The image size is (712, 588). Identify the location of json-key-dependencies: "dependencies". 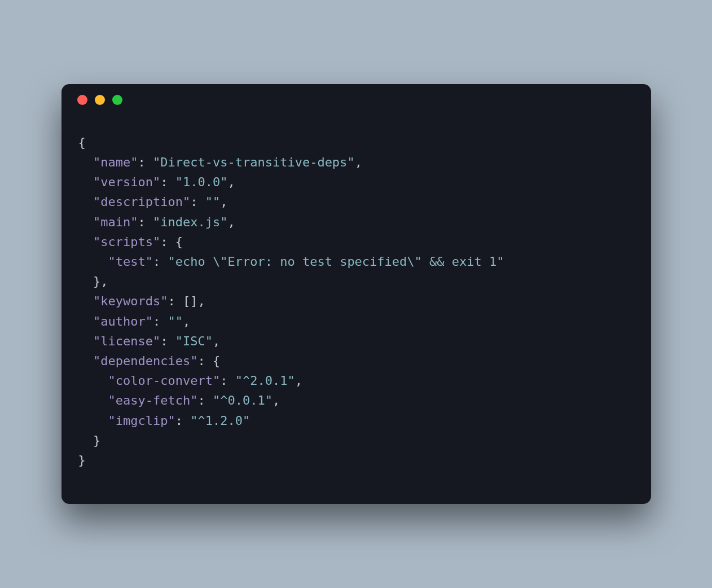
(146, 361).